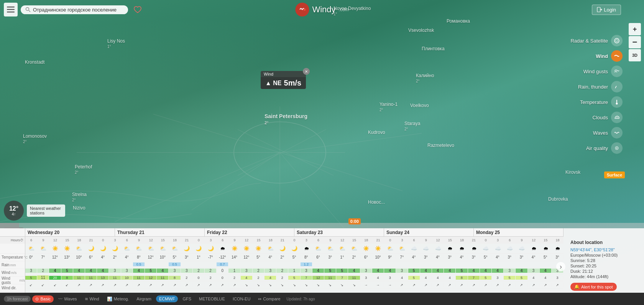 The image size is (644, 305). Describe the element at coordinates (283, 83) in the screenshot. I see `wind-popup-value: ▲ NE 5m/s` at that location.